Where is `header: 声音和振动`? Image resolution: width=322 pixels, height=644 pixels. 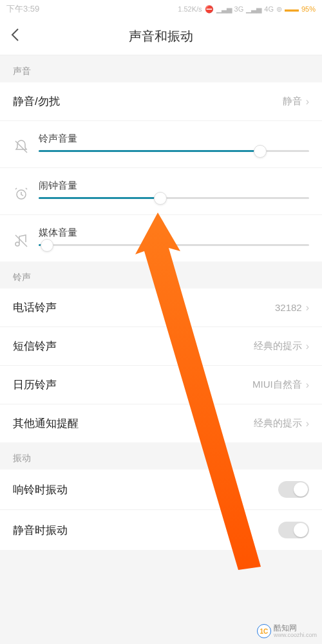
header: 声音和振动 is located at coordinates (161, 37).